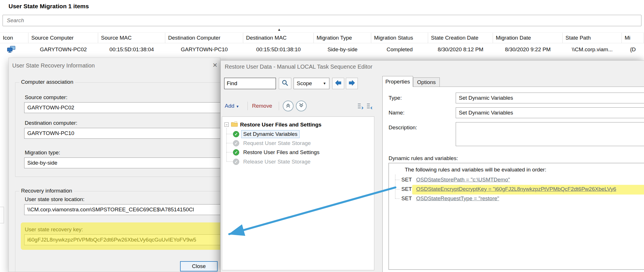 The image size is (644, 272). What do you see at coordinates (342, 50) in the screenshot?
I see `cell-migration-type: Side-by-side` at bounding box center [342, 50].